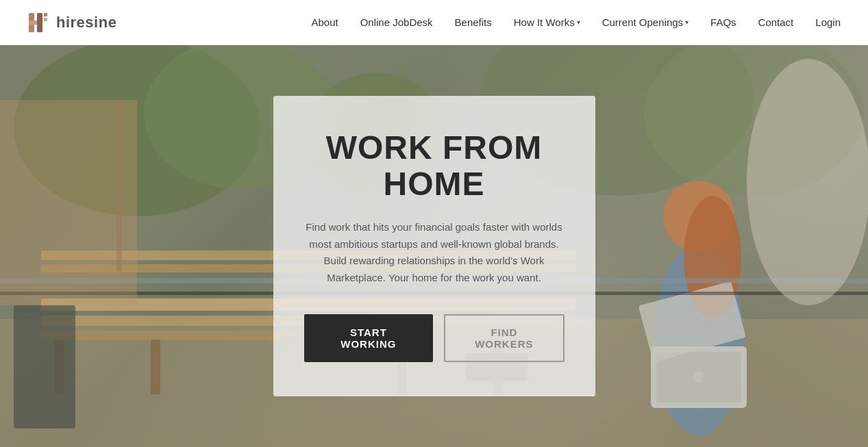 The width and height of the screenshot is (868, 447). What do you see at coordinates (723, 23) in the screenshot?
I see `nav-item-faqs: FAQs` at bounding box center [723, 23].